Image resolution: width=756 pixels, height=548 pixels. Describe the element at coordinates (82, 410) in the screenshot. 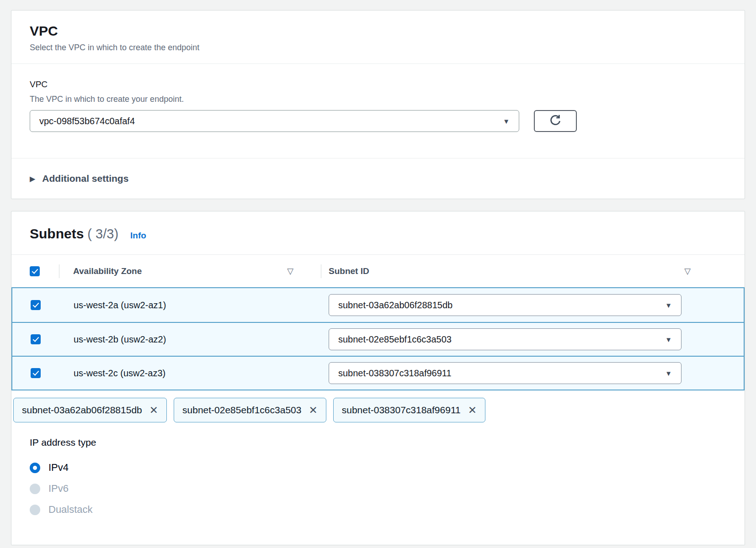

I see `subnet-token-label: subnet-03a62ab06f28815db` at that location.